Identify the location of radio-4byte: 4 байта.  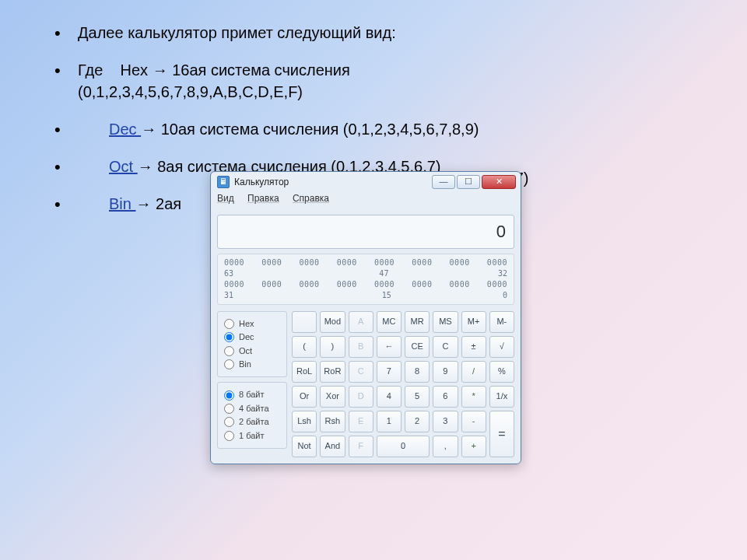
(252, 409).